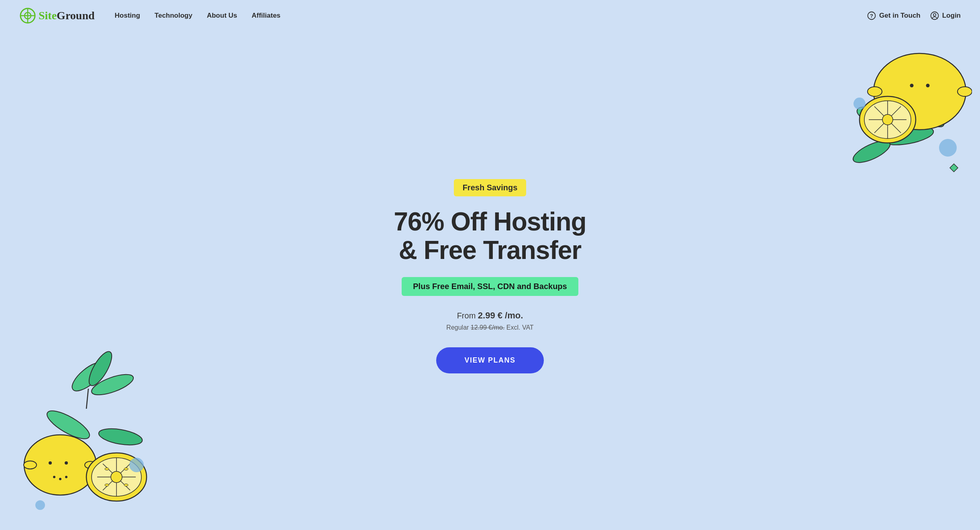 The image size is (980, 530). What do you see at coordinates (904, 120) in the screenshot?
I see `lemon-right-illustration` at bounding box center [904, 120].